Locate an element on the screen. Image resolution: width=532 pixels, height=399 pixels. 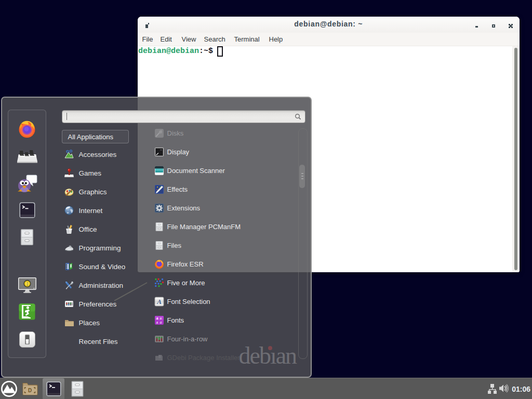
svg-text: A is located at coordinates (159, 301).